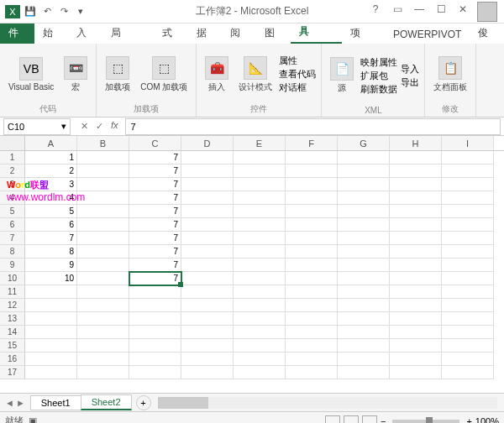 The image size is (504, 423). Describe the element at coordinates (333, 420) in the screenshot. I see `normal-view-button` at that location.